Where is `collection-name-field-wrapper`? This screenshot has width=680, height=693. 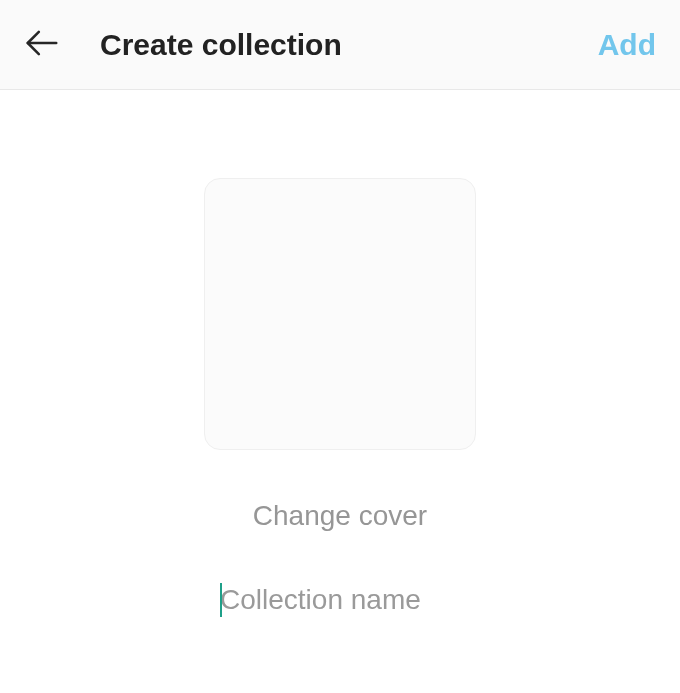 collection-name-field-wrapper is located at coordinates (340, 600).